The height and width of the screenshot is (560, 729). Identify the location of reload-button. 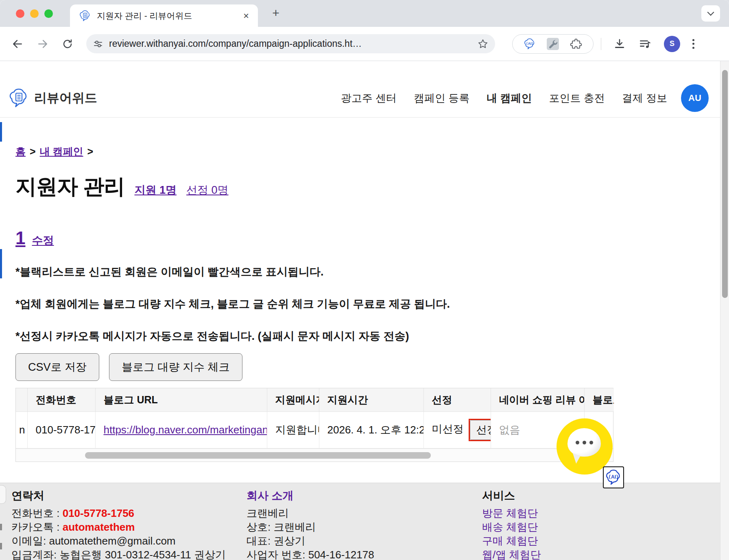
(68, 44).